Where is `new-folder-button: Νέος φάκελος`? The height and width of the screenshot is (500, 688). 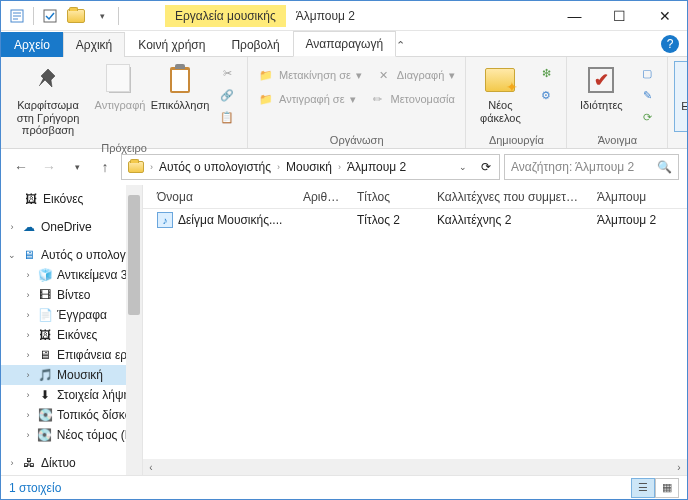
new-folder-button: Νέος φάκελος is located at coordinates (500, 96).